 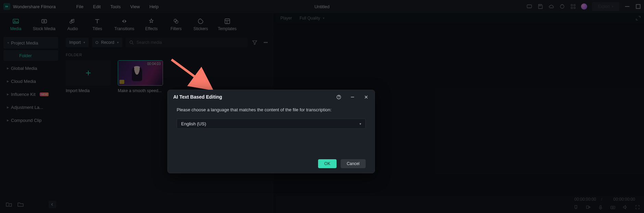 I want to click on more-icon, so click(x=266, y=42).